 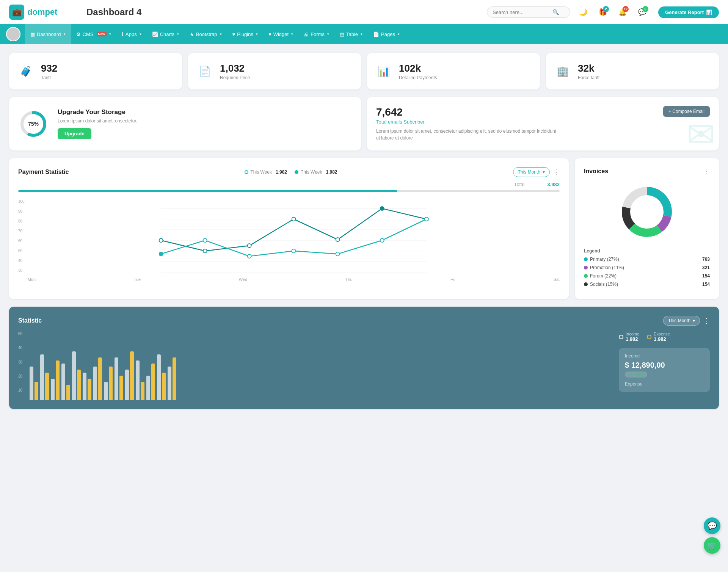 What do you see at coordinates (649, 337) in the screenshot?
I see `expense-legend-dot` at bounding box center [649, 337].